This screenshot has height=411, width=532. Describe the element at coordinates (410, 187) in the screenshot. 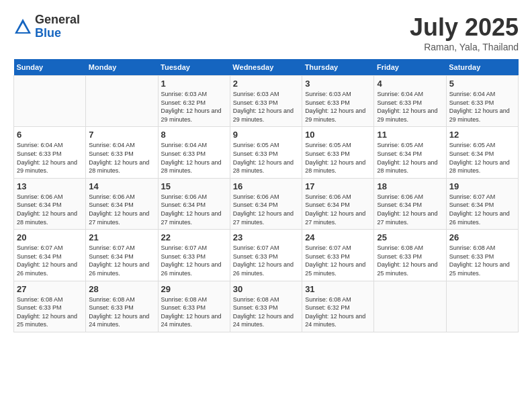

I see `day-number: 18` at that location.